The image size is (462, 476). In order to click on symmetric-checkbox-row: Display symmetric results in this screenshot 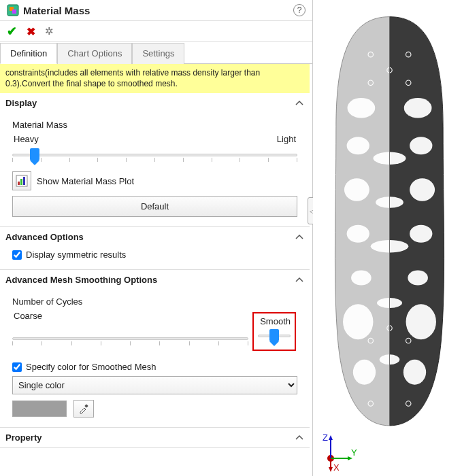, I will do `click(155, 254)`.